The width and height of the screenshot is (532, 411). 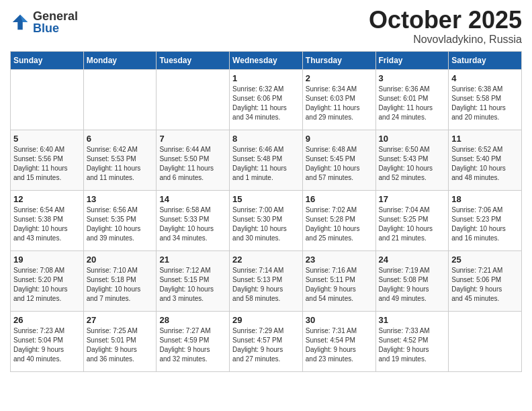 What do you see at coordinates (120, 224) in the screenshot?
I see `day-info: Sunrise: 6:56 AMSunset: 5:35 PMDaylight:…` at bounding box center [120, 224].